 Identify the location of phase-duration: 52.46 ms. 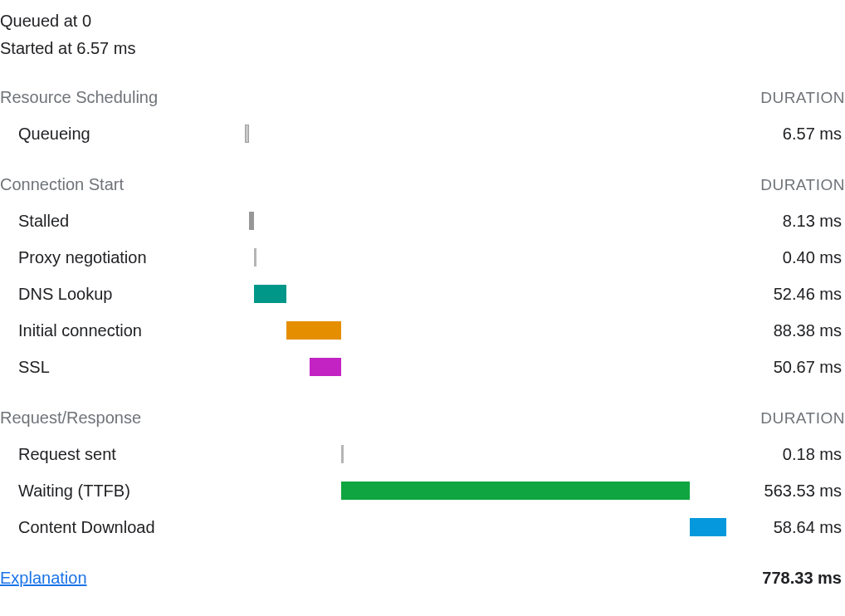
(785, 294).